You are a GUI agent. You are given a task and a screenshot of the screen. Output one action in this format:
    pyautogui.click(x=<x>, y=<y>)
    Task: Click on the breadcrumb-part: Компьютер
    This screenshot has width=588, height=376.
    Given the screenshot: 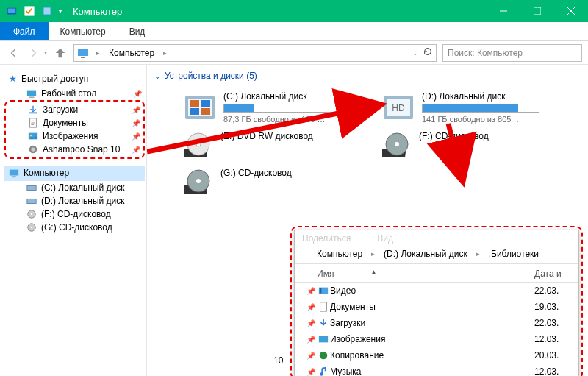 What is the action you would take?
    pyautogui.click(x=340, y=254)
    